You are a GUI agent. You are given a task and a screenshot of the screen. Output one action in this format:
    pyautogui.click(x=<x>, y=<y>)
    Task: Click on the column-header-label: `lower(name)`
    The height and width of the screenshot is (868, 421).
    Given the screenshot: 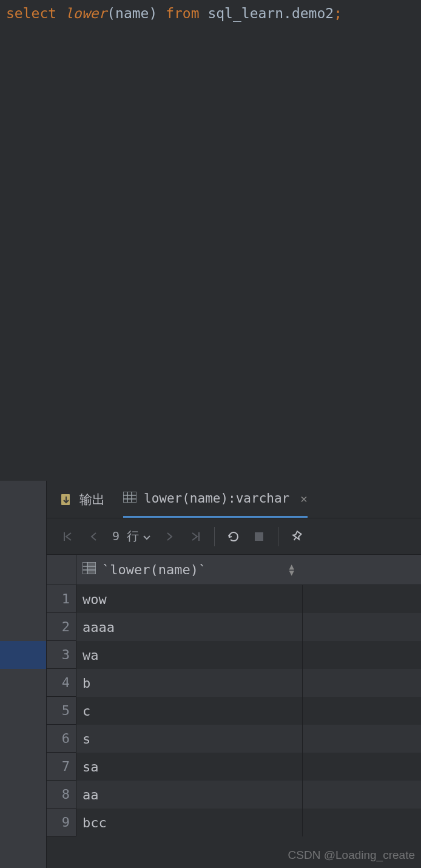 What is the action you would take?
    pyautogui.click(x=154, y=569)
    